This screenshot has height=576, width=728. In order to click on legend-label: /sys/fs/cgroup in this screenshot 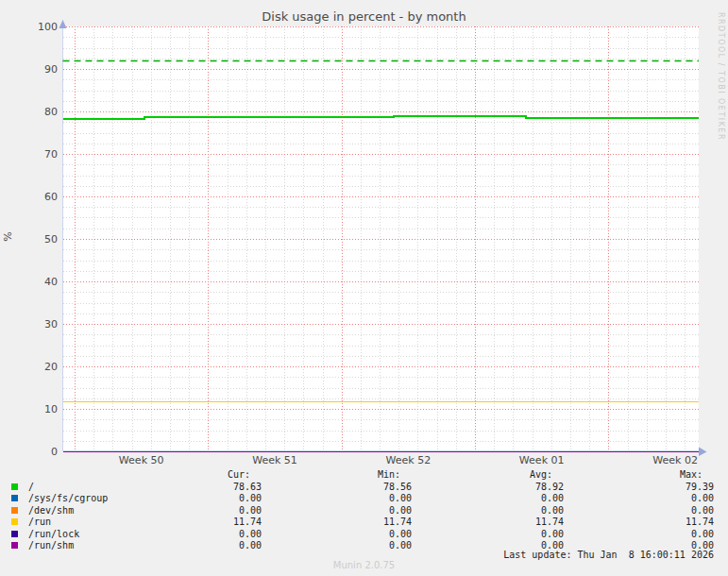, I will do `click(68, 499)`.